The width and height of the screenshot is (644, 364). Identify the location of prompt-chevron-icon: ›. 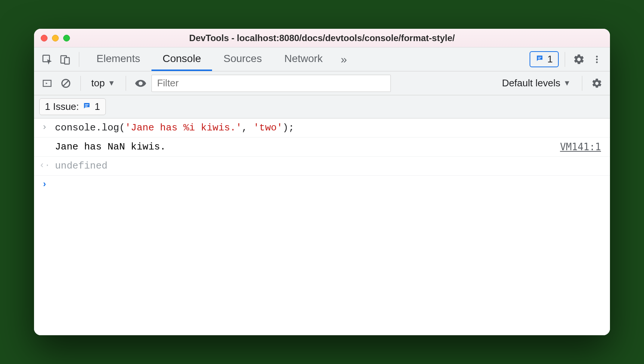
(45, 185).